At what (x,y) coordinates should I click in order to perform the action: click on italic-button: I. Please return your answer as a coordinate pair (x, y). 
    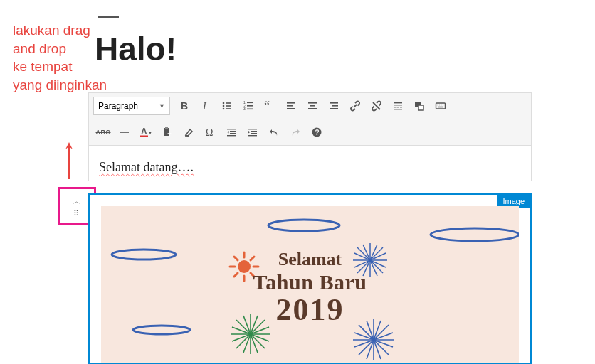
    Looking at the image, I should click on (206, 106).